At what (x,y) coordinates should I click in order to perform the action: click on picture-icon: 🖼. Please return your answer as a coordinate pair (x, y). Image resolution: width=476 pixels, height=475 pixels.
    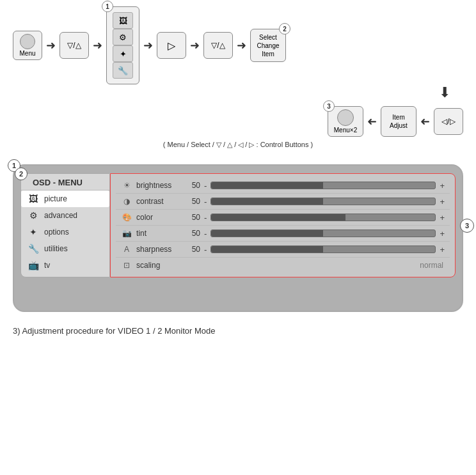
    Looking at the image, I should click on (33, 199).